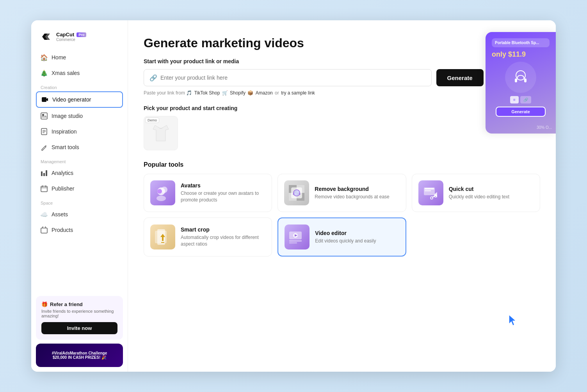 This screenshot has width=587, height=392. What do you see at coordinates (80, 214) in the screenshot?
I see `sidebar-item-assets: ☁️ Assets` at bounding box center [80, 214].